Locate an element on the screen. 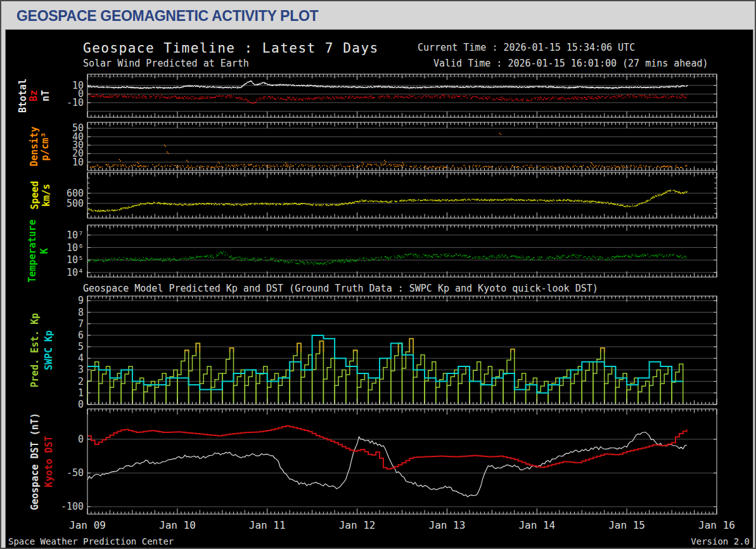 The width and height of the screenshot is (756, 549). axis-label-nt: nT is located at coordinates (46, 96).